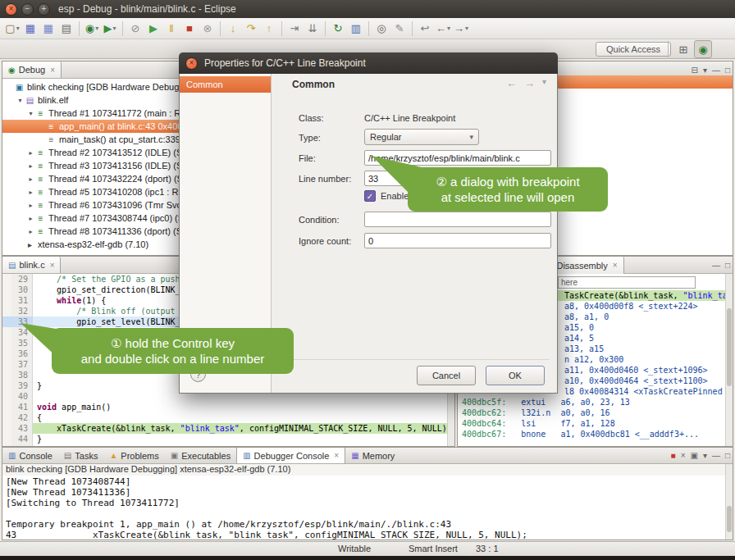 This screenshot has width=735, height=560. Describe the element at coordinates (192, 64) in the screenshot. I see `dialog-close-icon: ×` at that location.